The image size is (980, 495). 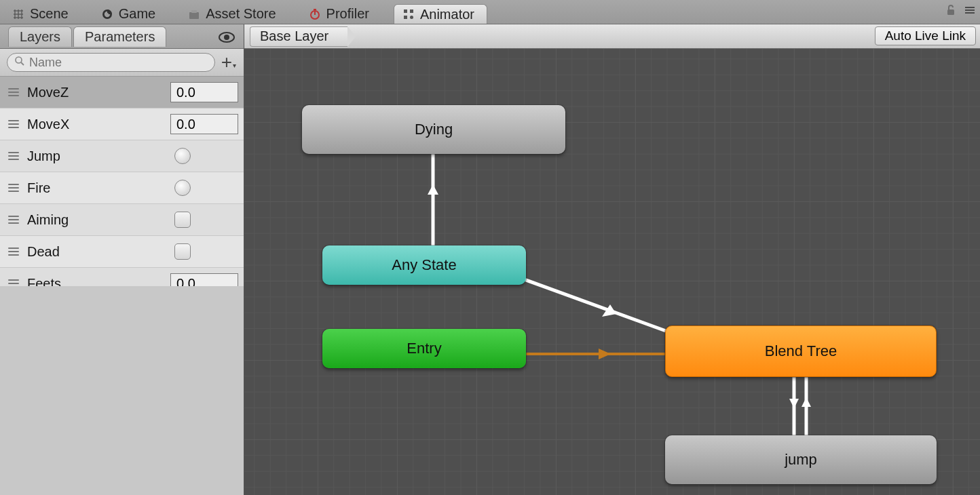 What do you see at coordinates (229, 62) in the screenshot?
I see `add-parameter-button: +▾` at bounding box center [229, 62].